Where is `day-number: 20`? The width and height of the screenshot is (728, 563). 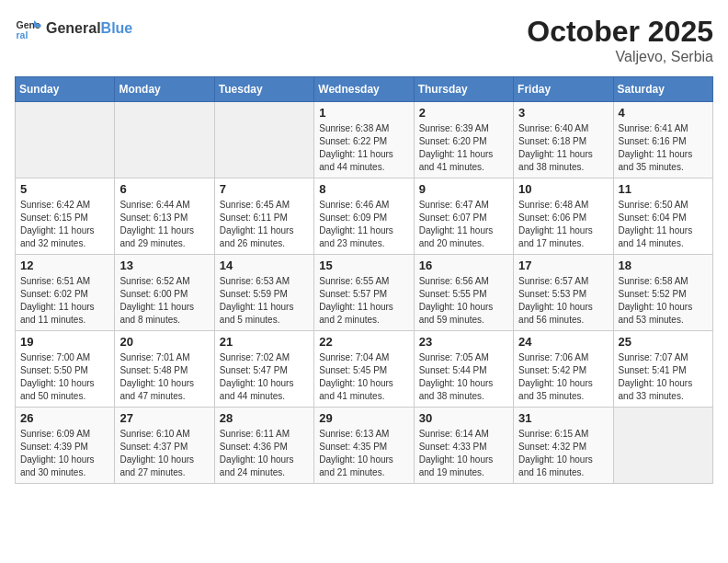 day-number: 20 is located at coordinates (164, 342).